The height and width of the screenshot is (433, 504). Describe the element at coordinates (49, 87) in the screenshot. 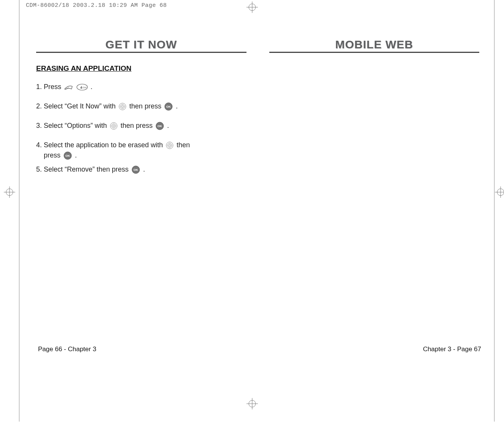

I see `step-1-text-a: 1. Press` at that location.